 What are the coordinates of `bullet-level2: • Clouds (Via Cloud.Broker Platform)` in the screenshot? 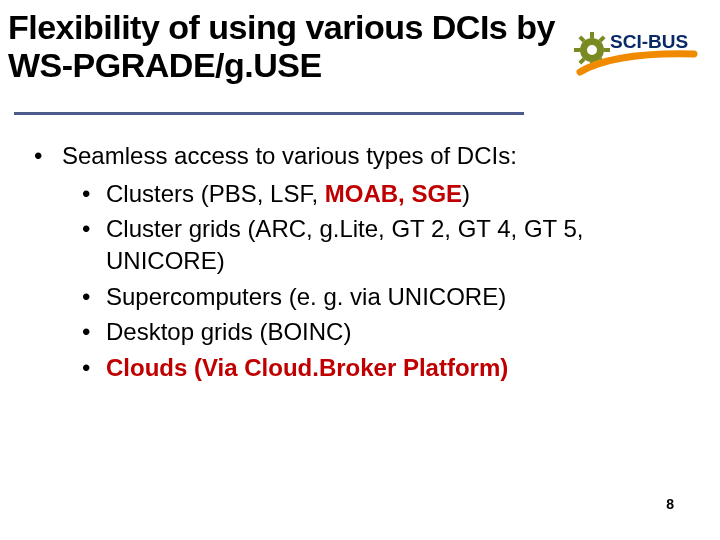 It's located at (386, 368).